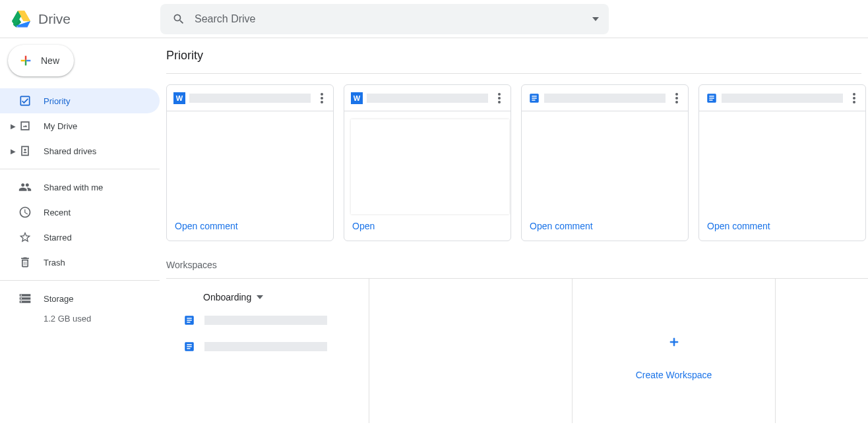 The width and height of the screenshot is (868, 429). Describe the element at coordinates (80, 101) in the screenshot. I see `sidebar-item-priority: Priority` at that location.